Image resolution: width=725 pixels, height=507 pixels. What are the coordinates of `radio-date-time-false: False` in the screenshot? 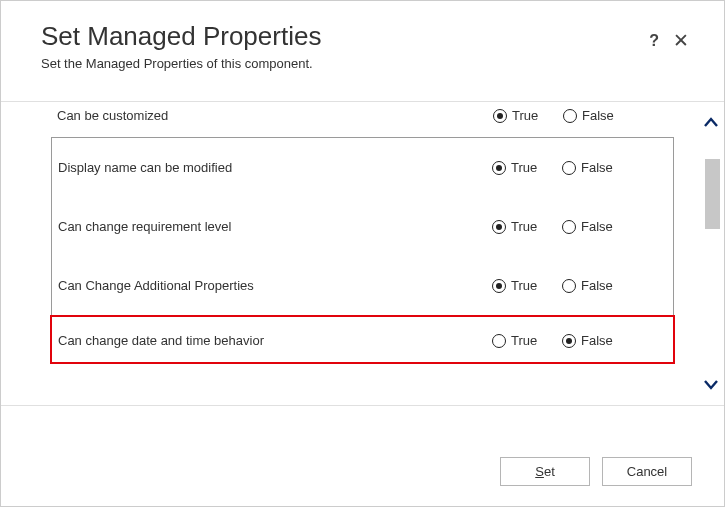 It's located at (597, 340).